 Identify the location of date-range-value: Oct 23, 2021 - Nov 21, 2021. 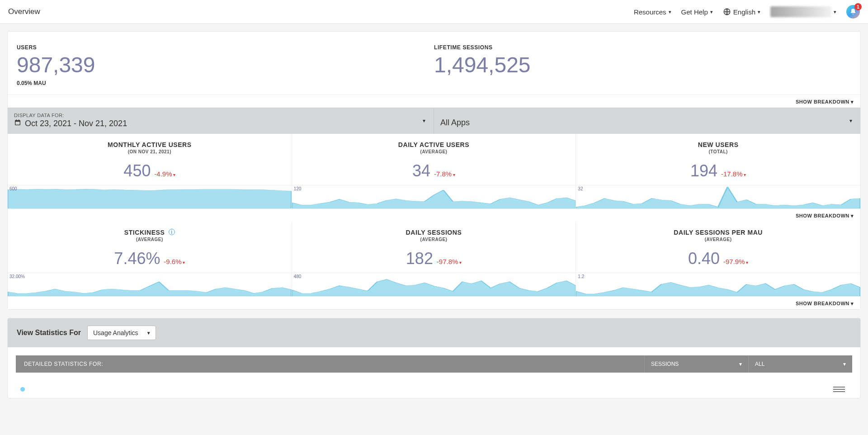
(76, 124).